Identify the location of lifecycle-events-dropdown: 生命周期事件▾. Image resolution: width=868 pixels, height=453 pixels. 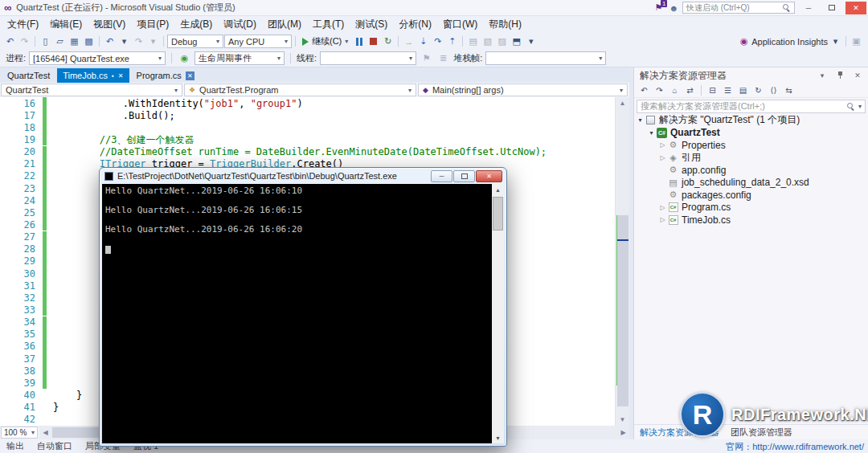
(240, 58).